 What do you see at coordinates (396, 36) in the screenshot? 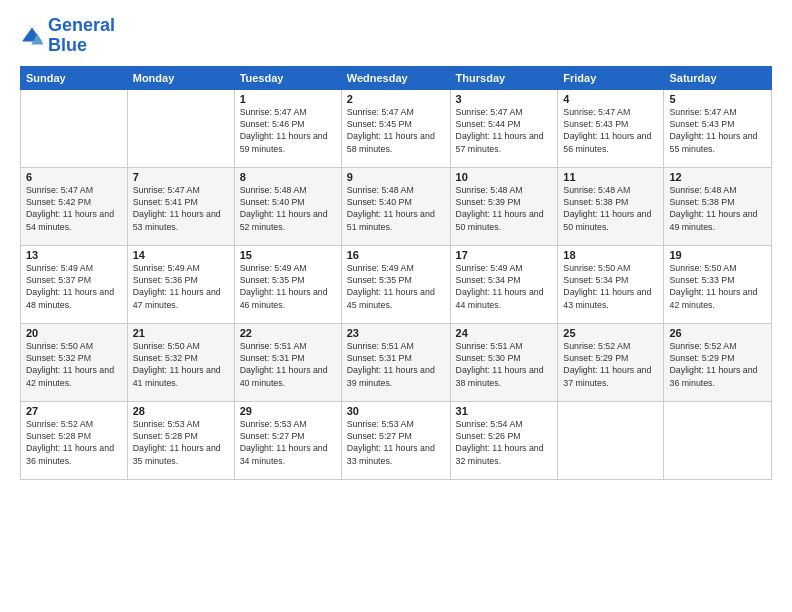
I see `header: General Blue` at bounding box center [396, 36].